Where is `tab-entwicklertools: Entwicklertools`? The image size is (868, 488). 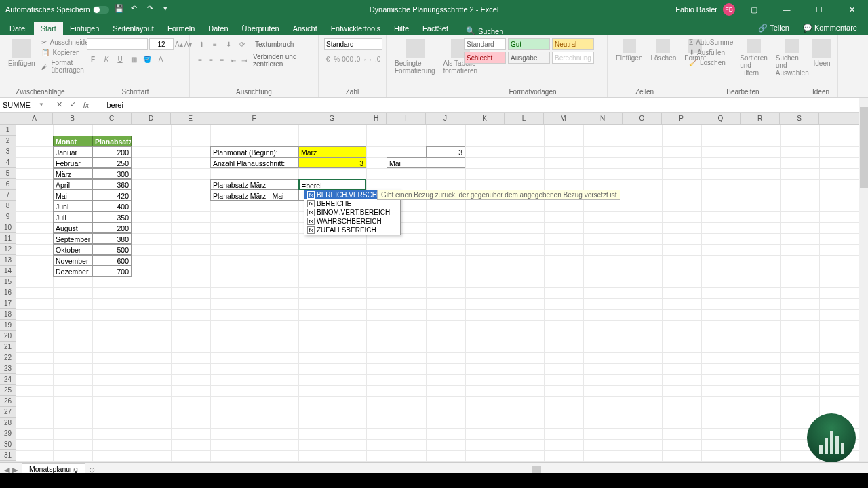 tab-entwicklertools: Entwicklertools is located at coordinates (355, 28).